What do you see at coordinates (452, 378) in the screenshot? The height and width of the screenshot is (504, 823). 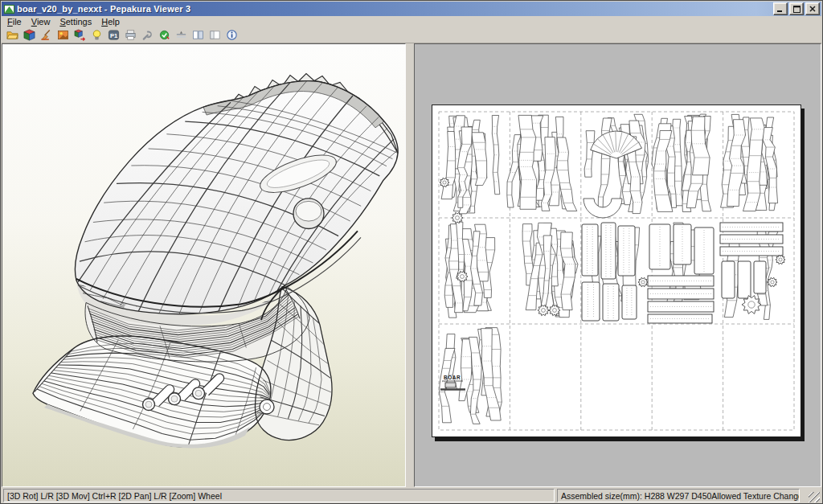 I see `svg-text: BOAR` at bounding box center [452, 378].